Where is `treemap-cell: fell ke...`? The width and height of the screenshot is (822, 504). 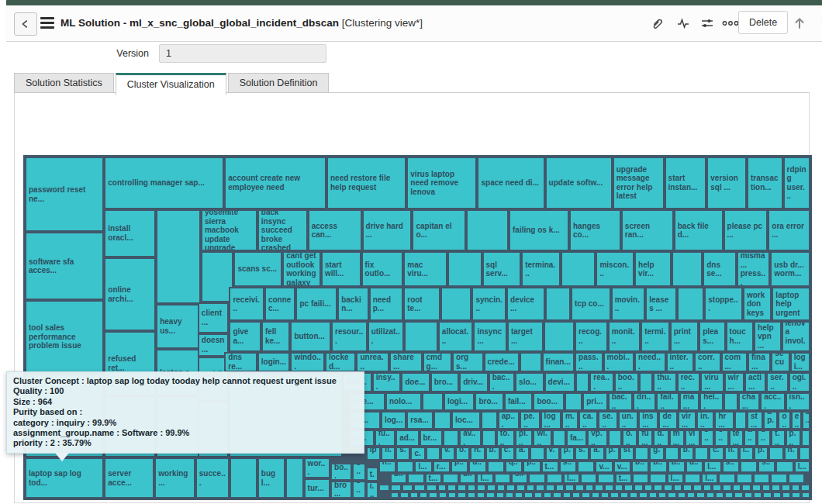
treemap-cell: fell ke... is located at coordinates (276, 337).